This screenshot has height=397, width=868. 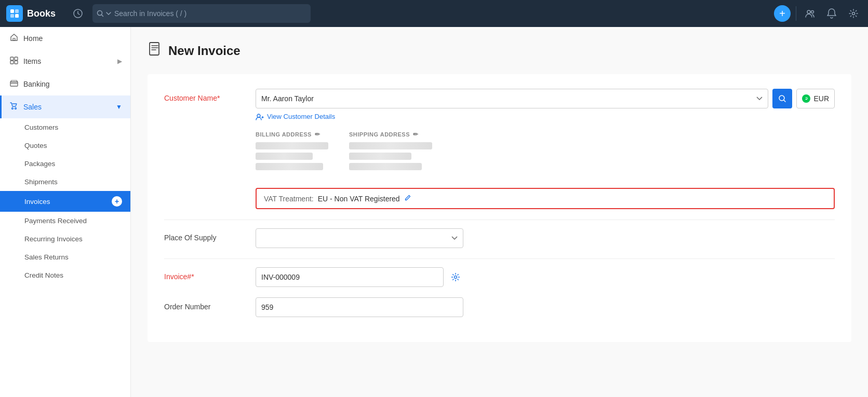 What do you see at coordinates (65, 38) in the screenshot?
I see `sidebar-item-home: Home` at bounding box center [65, 38].